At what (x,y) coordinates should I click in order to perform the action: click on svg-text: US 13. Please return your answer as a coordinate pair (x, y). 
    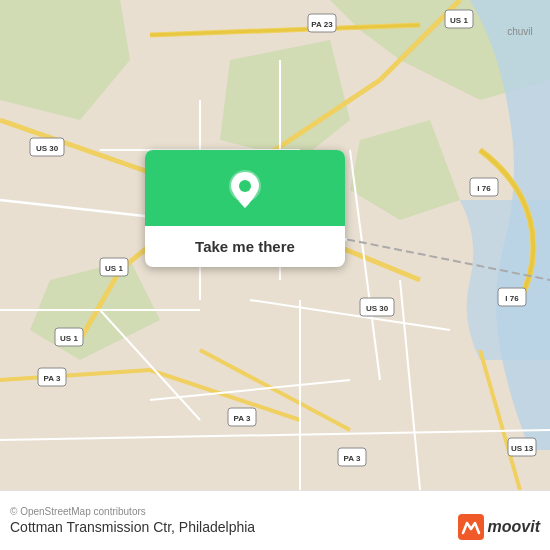
    Looking at the image, I should click on (522, 448).